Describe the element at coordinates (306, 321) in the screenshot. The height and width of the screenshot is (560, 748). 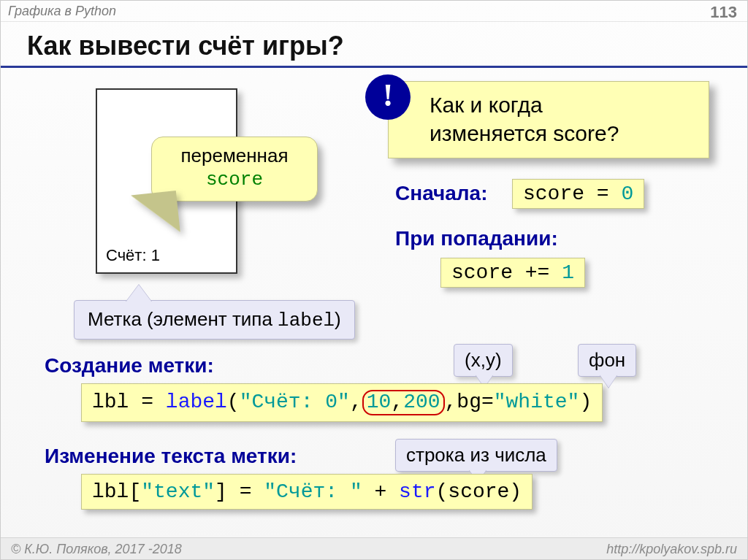
I see `label-caption-code: label` at that location.